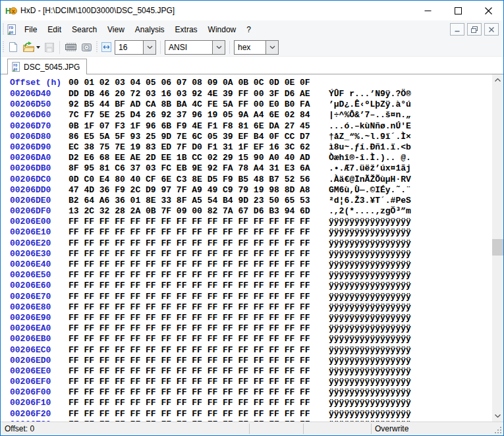 Image resolution: width=504 pixels, height=436 pixels. Describe the element at coordinates (87, 47) in the screenshot. I see `open-disk-button` at that location.